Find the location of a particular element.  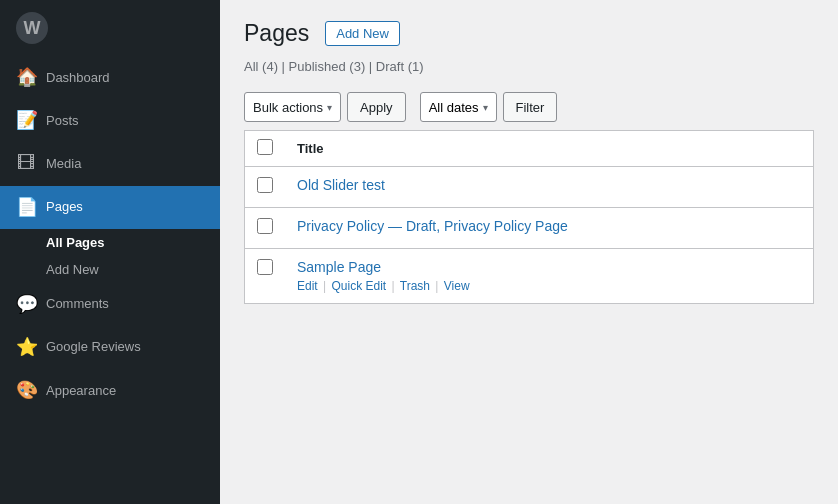

filter-draft-link: Draft (1) is located at coordinates (400, 66).